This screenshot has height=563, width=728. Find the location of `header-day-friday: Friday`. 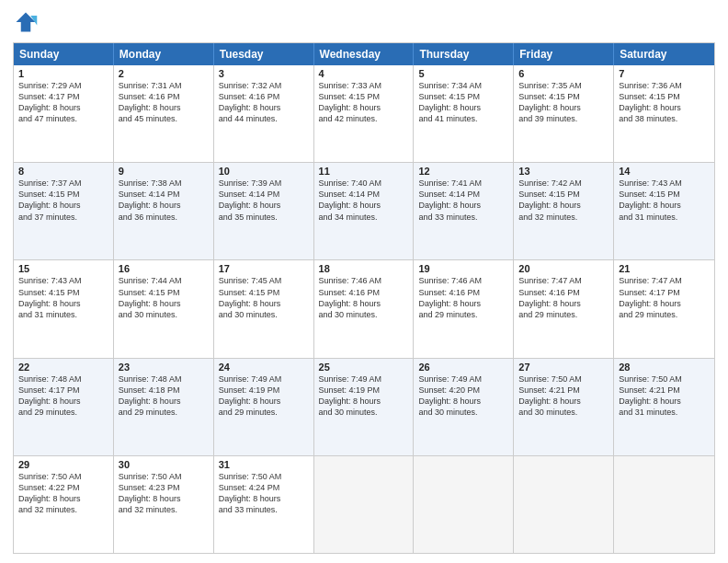

header-day-friday: Friday is located at coordinates (564, 54).